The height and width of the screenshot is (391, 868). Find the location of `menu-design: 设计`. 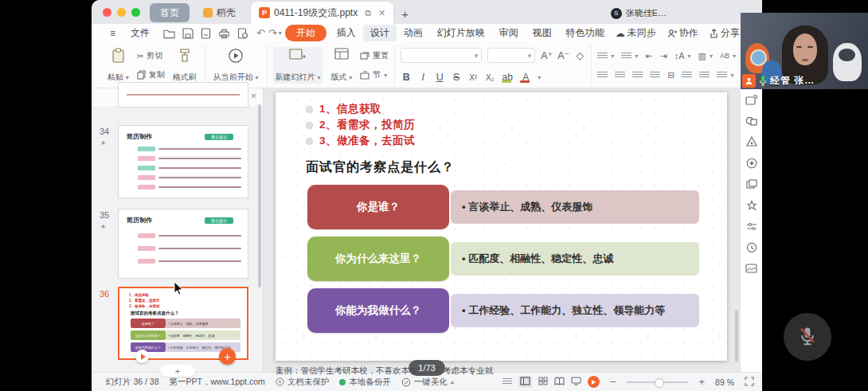

menu-design: 设计 is located at coordinates (380, 33).